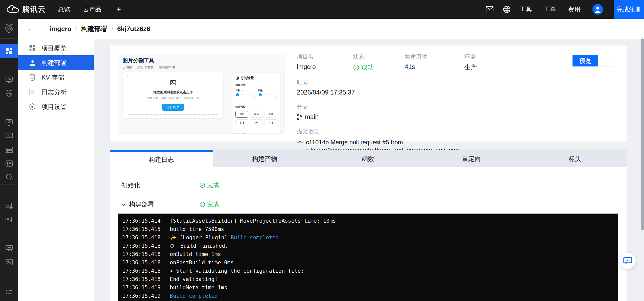  Describe the element at coordinates (642, 134) in the screenshot. I see `vertical-scrollbar` at that location.